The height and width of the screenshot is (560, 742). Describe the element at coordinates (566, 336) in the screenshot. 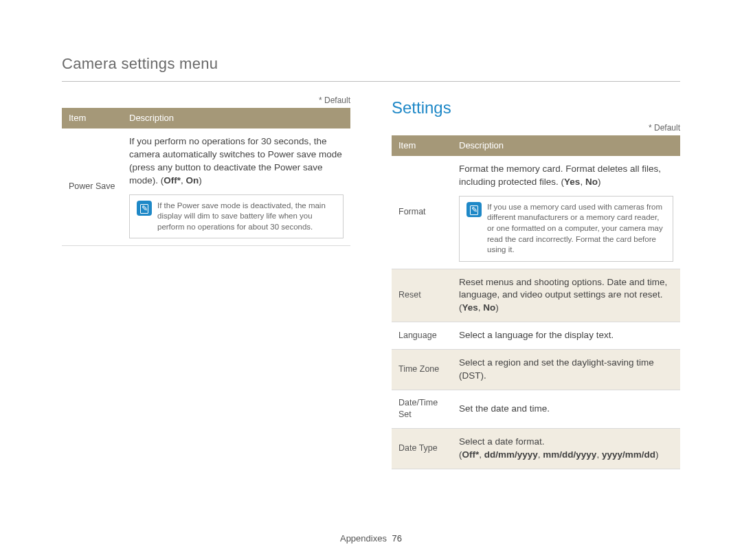

I see `row-description: Select a language for the display text.` at that location.